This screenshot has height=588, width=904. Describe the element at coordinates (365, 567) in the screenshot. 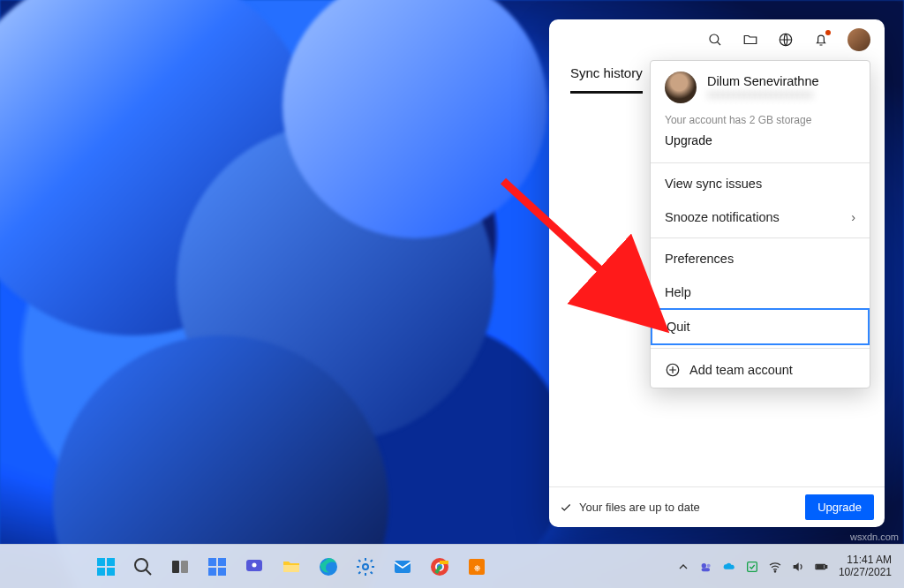

I see `settings-button` at that location.